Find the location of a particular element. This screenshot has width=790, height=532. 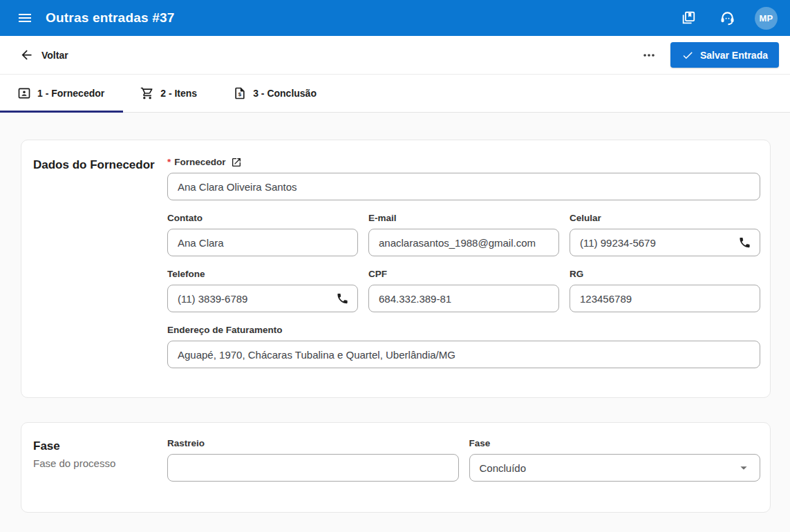

field-fase: Fase Concluído is located at coordinates (615, 459).